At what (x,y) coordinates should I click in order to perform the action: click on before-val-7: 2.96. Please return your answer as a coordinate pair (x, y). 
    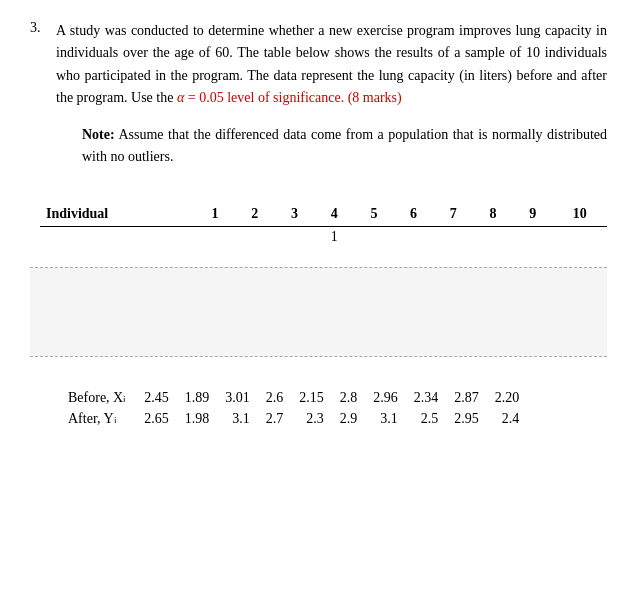
    Looking at the image, I should click on (386, 398).